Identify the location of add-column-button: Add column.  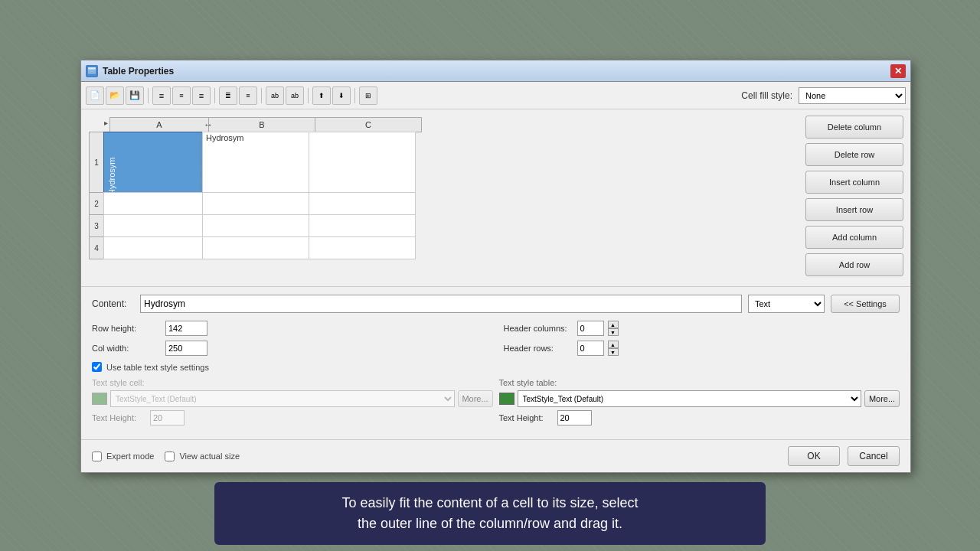
(854, 237).